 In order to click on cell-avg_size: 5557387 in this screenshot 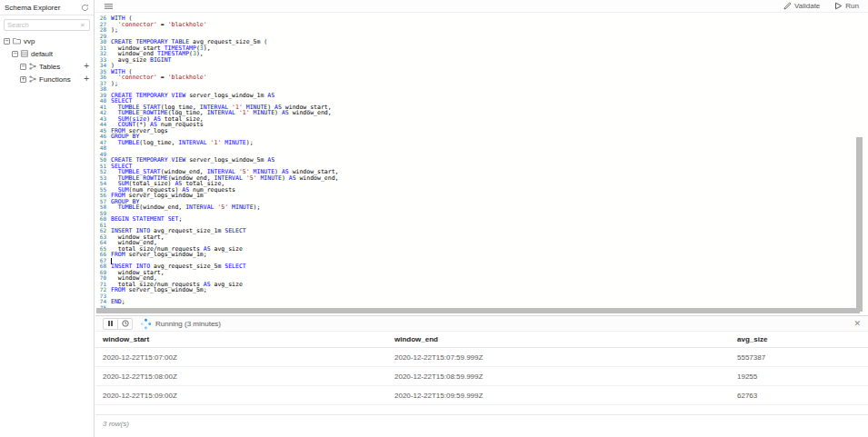, I will do `click(799, 358)`.